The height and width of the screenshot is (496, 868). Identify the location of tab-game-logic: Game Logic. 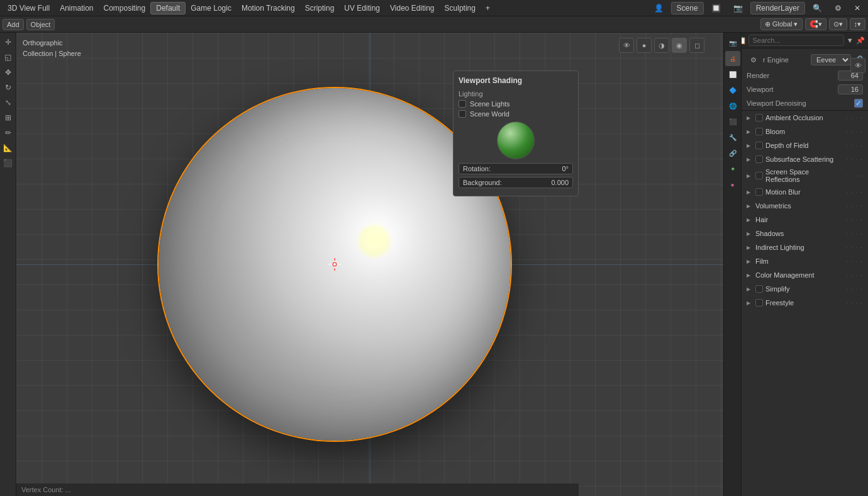
(211, 8).